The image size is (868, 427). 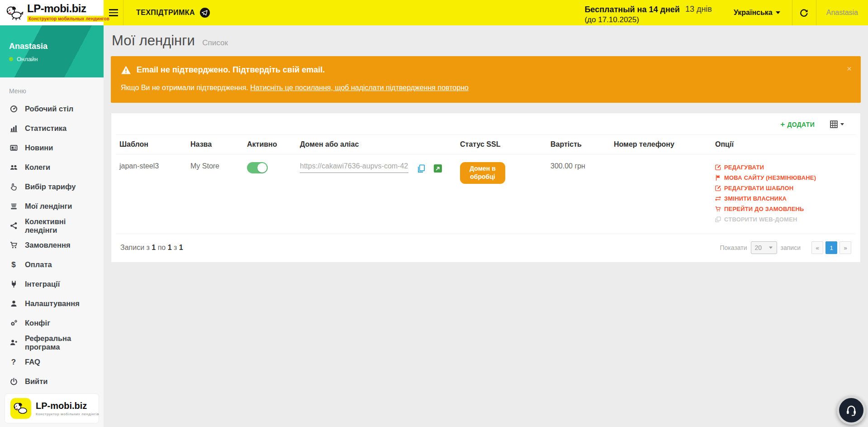 I want to click on page-size-select: 20, so click(x=764, y=248).